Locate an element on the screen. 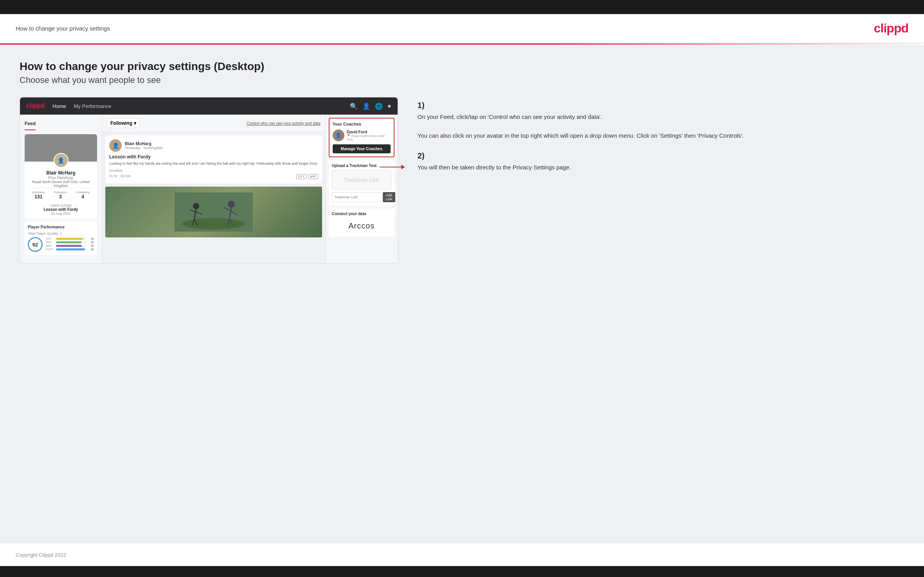 The width and height of the screenshot is (924, 577). latest-activity-date: 03 Aug 2022 is located at coordinates (61, 214).